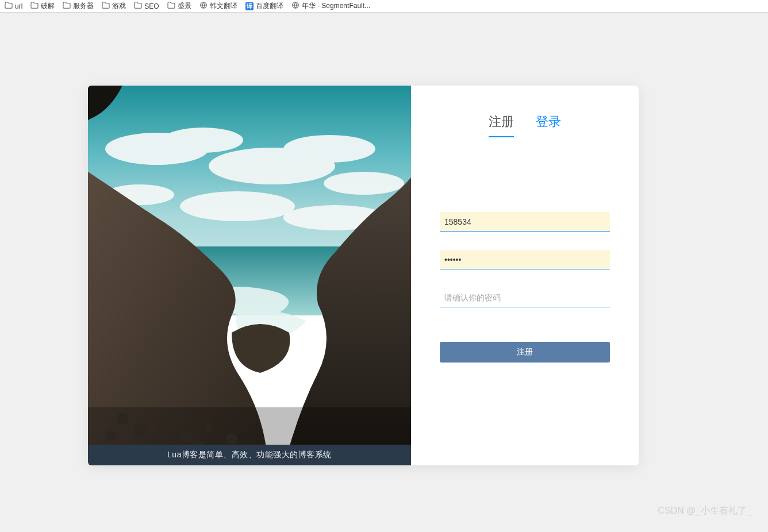 The width and height of the screenshot is (768, 532). What do you see at coordinates (705, 511) in the screenshot?
I see `watermark: CSDN @_小生有礼了_` at bounding box center [705, 511].